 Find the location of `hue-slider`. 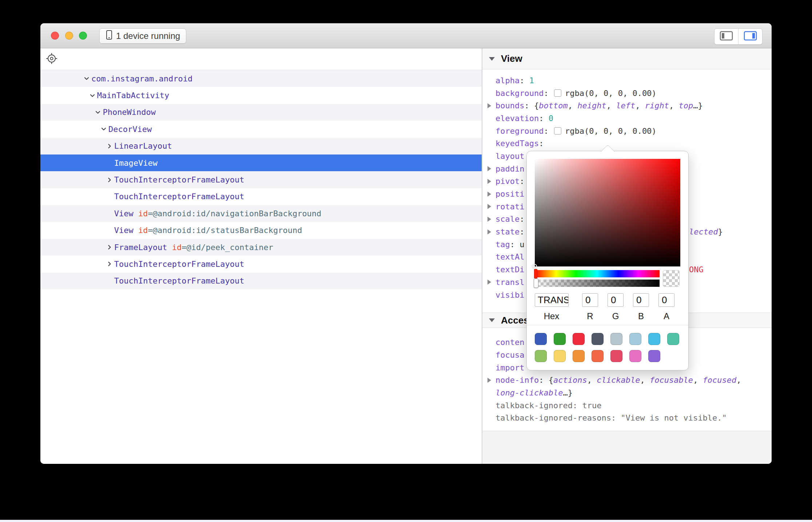

hue-slider is located at coordinates (597, 274).